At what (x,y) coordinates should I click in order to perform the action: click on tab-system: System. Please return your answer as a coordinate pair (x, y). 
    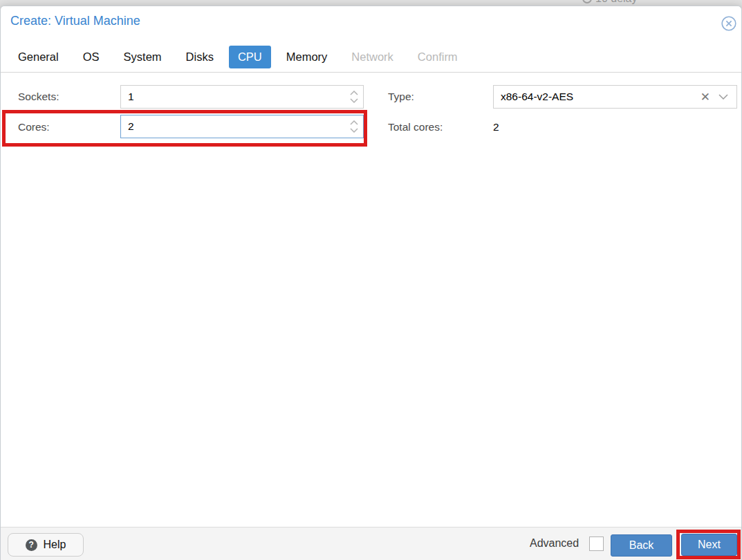
    Looking at the image, I should click on (142, 57).